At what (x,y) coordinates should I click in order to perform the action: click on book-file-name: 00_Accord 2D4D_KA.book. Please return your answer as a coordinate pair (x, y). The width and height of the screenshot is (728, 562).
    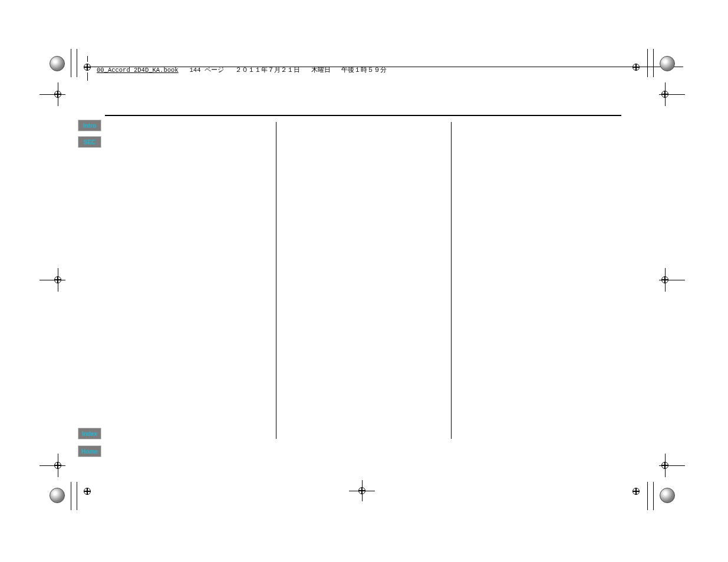
    Looking at the image, I should click on (138, 70).